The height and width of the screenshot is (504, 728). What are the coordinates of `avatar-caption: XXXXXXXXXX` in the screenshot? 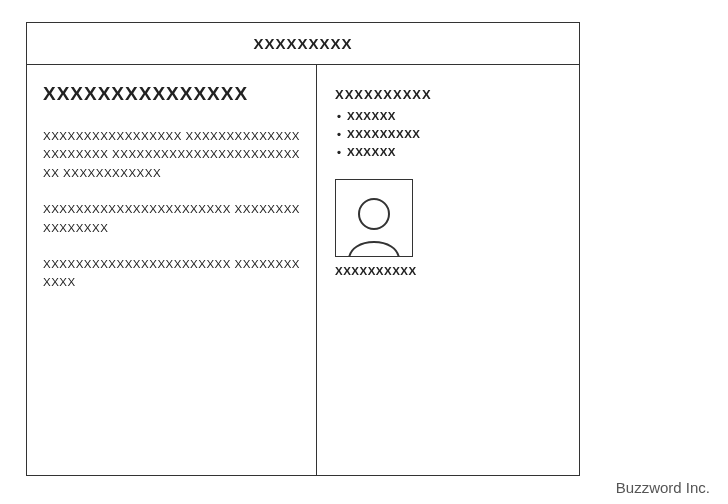 It's located at (374, 271).